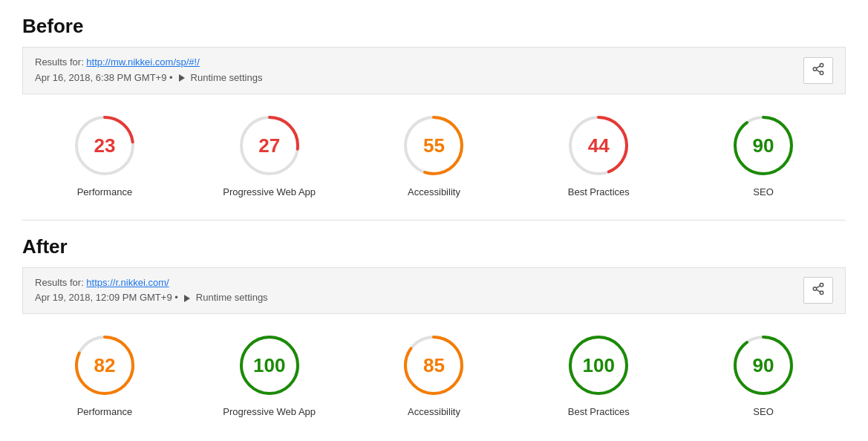  I want to click on info-bar: Results for: https://r.nikkei.com/ Apr 1…, so click(434, 291).